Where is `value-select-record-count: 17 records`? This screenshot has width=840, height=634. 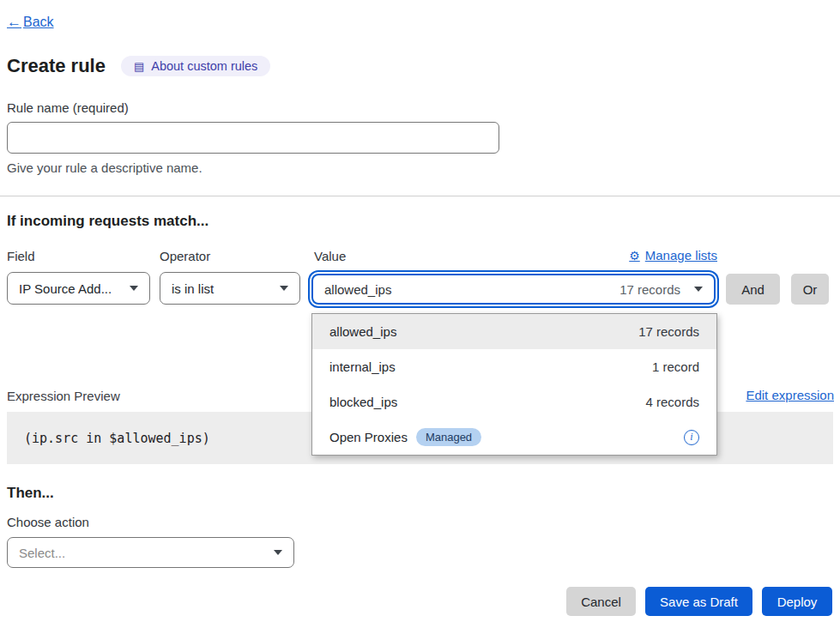
value-select-record-count: 17 records is located at coordinates (650, 290).